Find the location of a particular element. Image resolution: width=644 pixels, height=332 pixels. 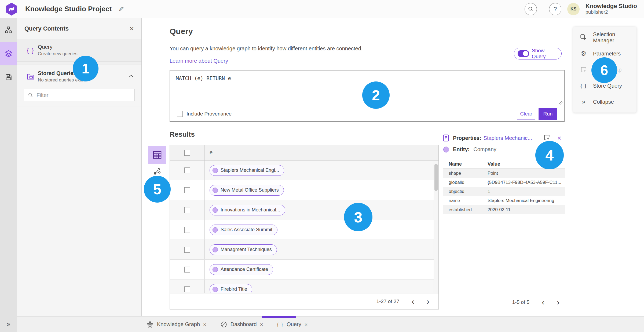

bottom-tab-bar is located at coordinates (331, 324).